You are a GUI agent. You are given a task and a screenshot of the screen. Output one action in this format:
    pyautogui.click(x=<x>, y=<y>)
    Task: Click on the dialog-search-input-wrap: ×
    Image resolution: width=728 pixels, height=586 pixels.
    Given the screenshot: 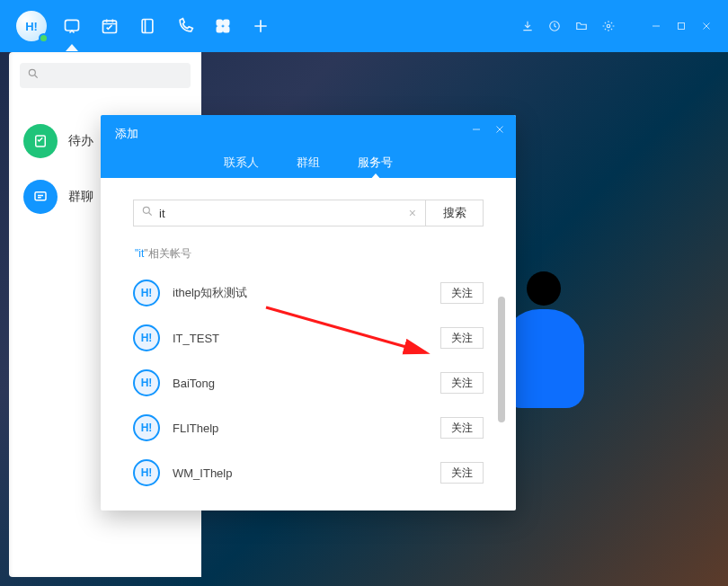 What is the action you would take?
    pyautogui.click(x=280, y=213)
    